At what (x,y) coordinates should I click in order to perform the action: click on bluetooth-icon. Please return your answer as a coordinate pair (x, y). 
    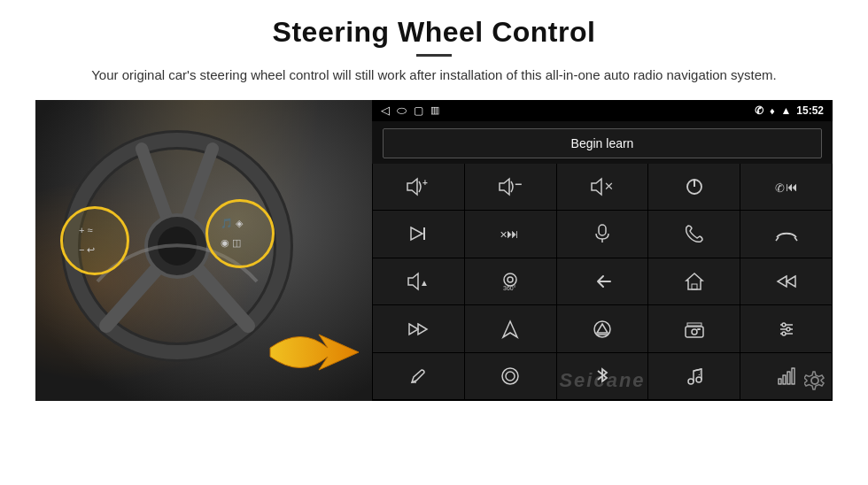
    Looking at the image, I should click on (602, 376).